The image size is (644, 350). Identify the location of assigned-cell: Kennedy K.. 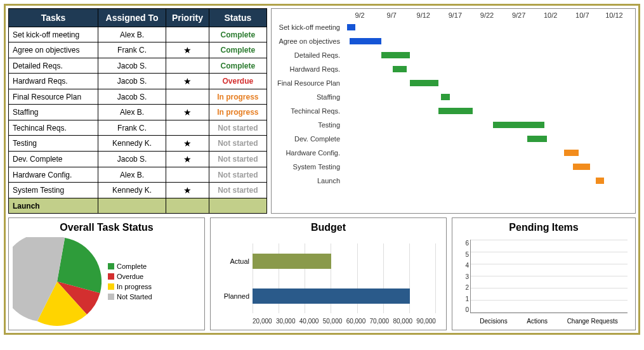
(132, 143).